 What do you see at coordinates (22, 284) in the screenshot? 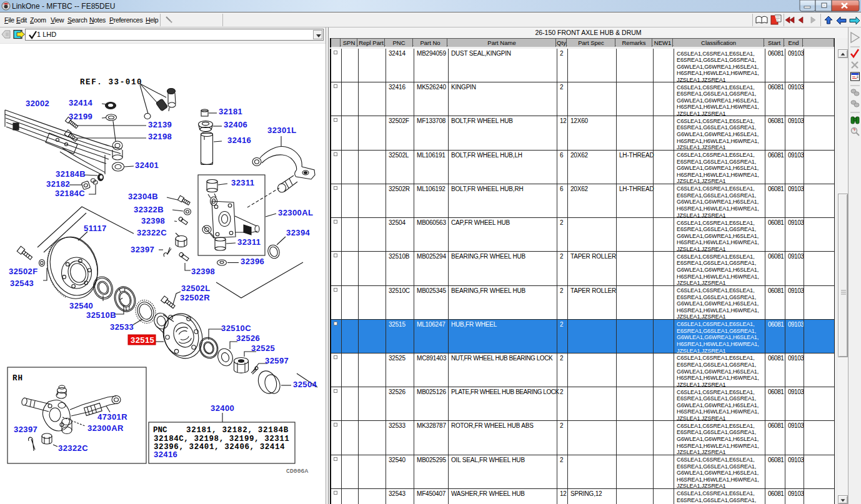
I see `svg-text: 32543` at bounding box center [22, 284].